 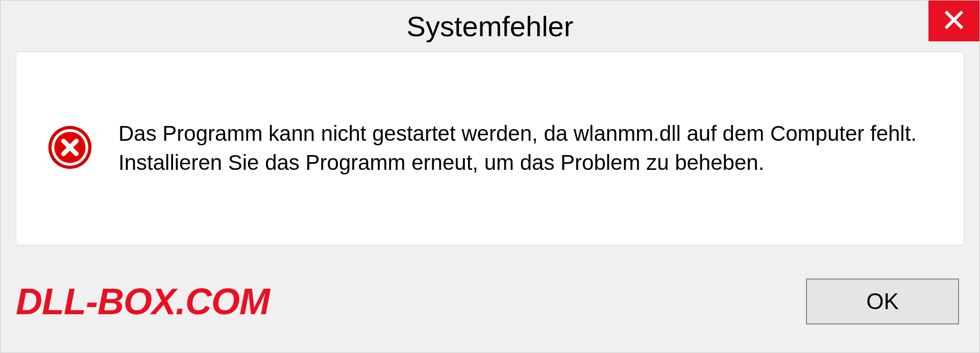 What do you see at coordinates (954, 21) in the screenshot?
I see `close-button` at bounding box center [954, 21].